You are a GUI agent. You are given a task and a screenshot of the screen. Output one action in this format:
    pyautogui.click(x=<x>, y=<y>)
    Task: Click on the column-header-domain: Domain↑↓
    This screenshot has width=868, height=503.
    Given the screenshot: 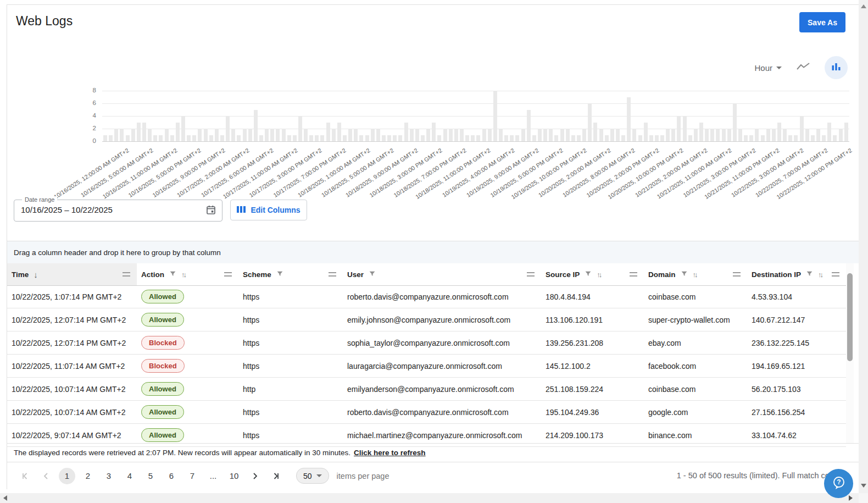 What is the action you would take?
    pyautogui.click(x=695, y=274)
    